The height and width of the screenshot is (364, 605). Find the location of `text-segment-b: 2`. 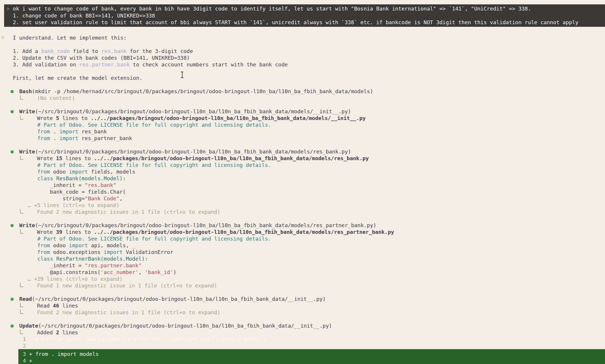

text-segment-b: 2 is located at coordinates (58, 333).